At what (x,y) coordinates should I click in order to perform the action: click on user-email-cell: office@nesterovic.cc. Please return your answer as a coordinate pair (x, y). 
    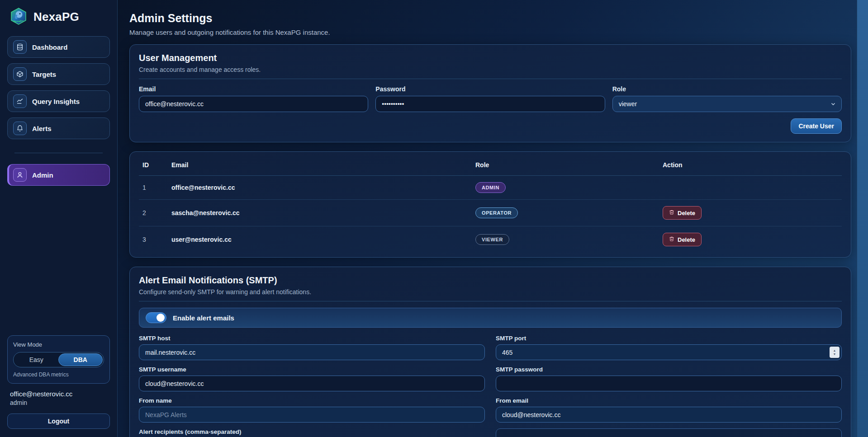
    Looking at the image, I should click on (320, 188).